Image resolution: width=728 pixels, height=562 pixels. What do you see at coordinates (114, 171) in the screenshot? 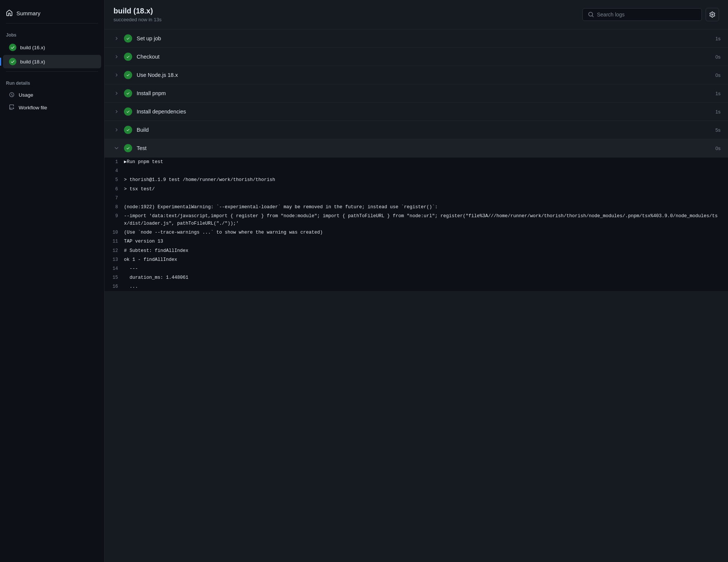
I see `log-line-number: 4` at bounding box center [114, 171].